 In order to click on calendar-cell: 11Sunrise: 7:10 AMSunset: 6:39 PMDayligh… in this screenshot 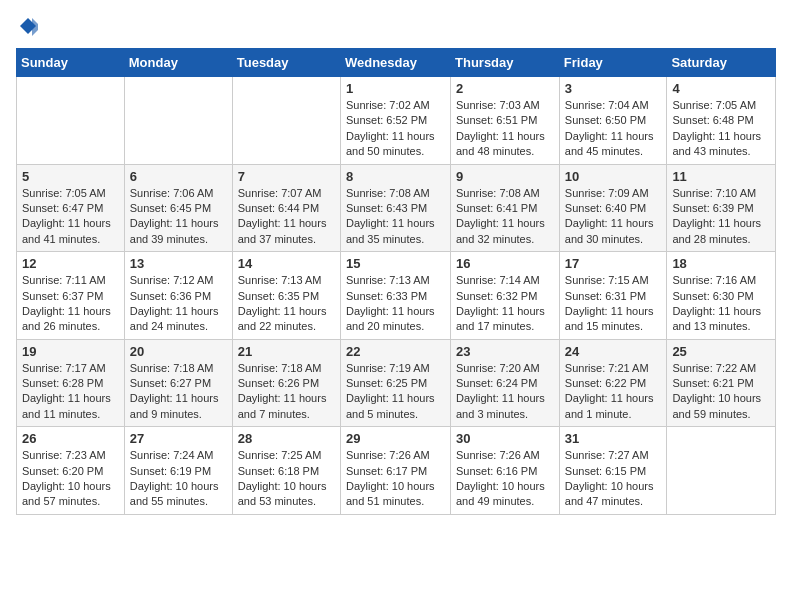, I will do `click(722, 208)`.